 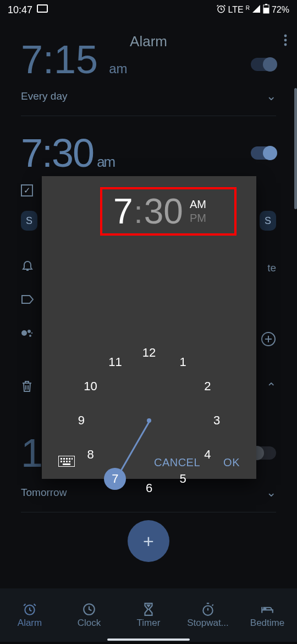 What do you see at coordinates (183, 362) in the screenshot?
I see `hour-1: 1` at bounding box center [183, 362].